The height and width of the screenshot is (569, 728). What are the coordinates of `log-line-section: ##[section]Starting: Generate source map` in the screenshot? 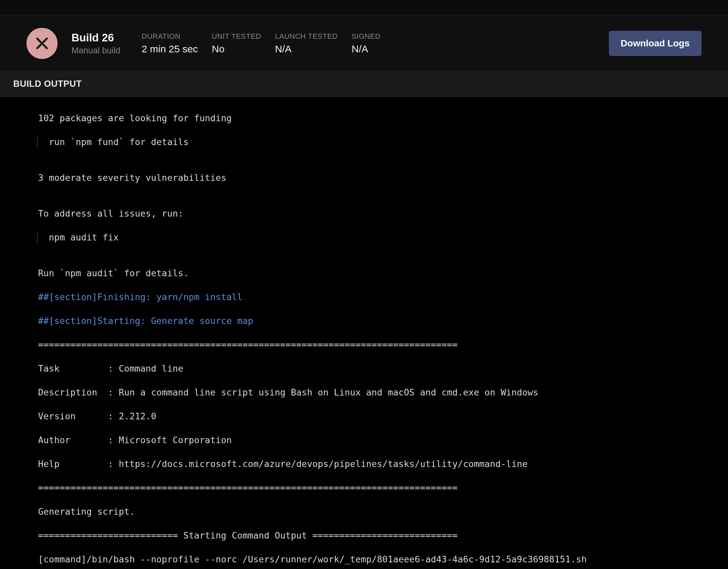 It's located at (383, 321).